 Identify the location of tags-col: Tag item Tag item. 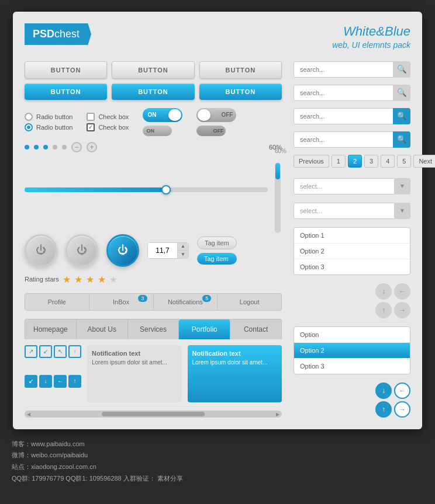
(217, 251).